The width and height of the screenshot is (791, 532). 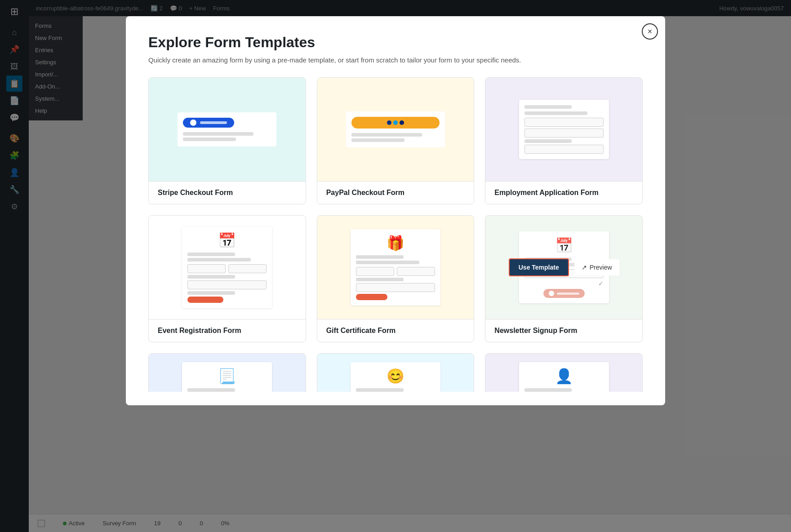 I want to click on external-link-icon: ↗, so click(x=584, y=267).